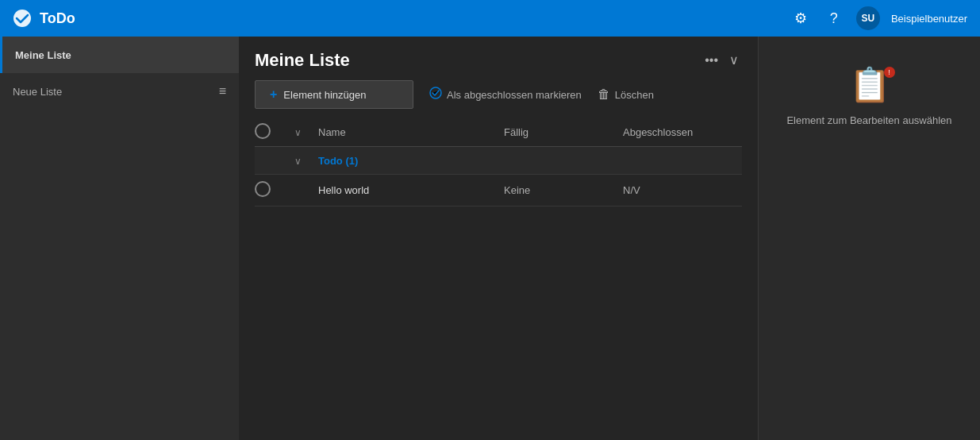 This screenshot has width=980, height=440. I want to click on username-label: Beispielbenutzer, so click(929, 19).